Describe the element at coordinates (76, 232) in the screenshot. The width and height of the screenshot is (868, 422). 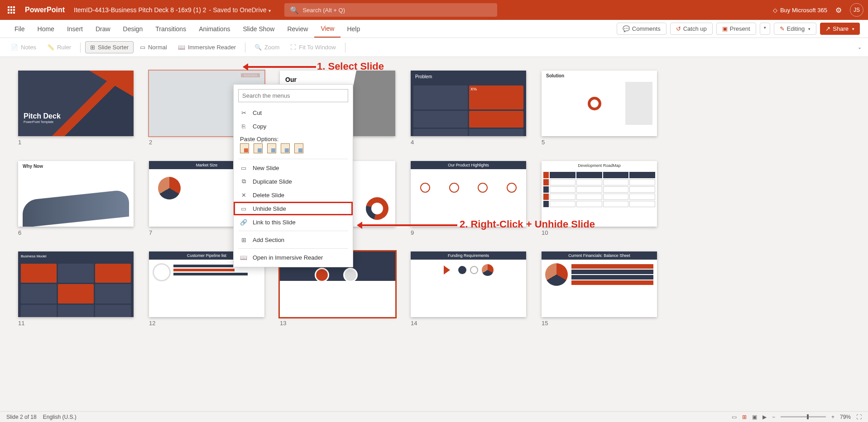
I see `slide-number: 6` at that location.